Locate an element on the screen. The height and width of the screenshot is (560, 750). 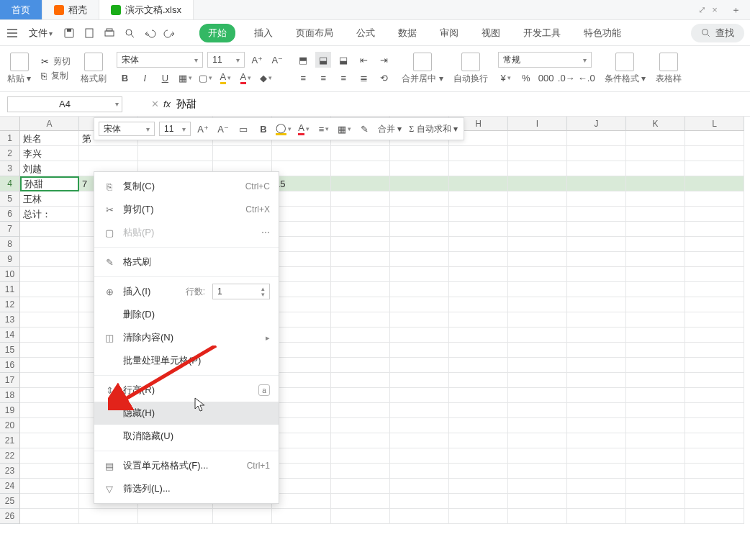
copy-button: 复制 is located at coordinates (60, 76).